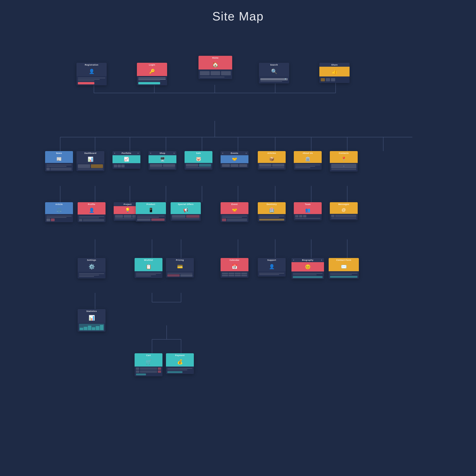 Image resolution: width=476 pixels, height=476 pixels. Describe the element at coordinates (186, 211) in the screenshot. I see `node-special-offers: Special Offers 📢` at that location.